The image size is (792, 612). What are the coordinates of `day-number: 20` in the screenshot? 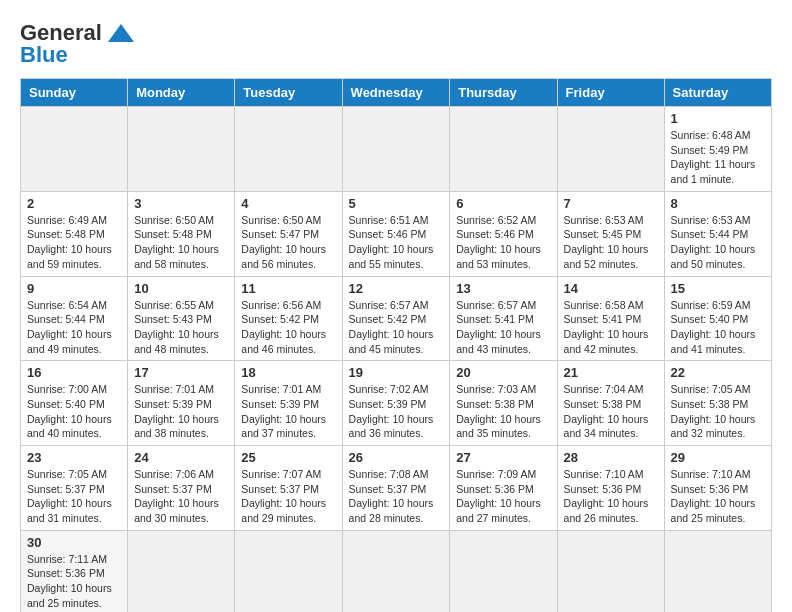 It's located at (503, 372).